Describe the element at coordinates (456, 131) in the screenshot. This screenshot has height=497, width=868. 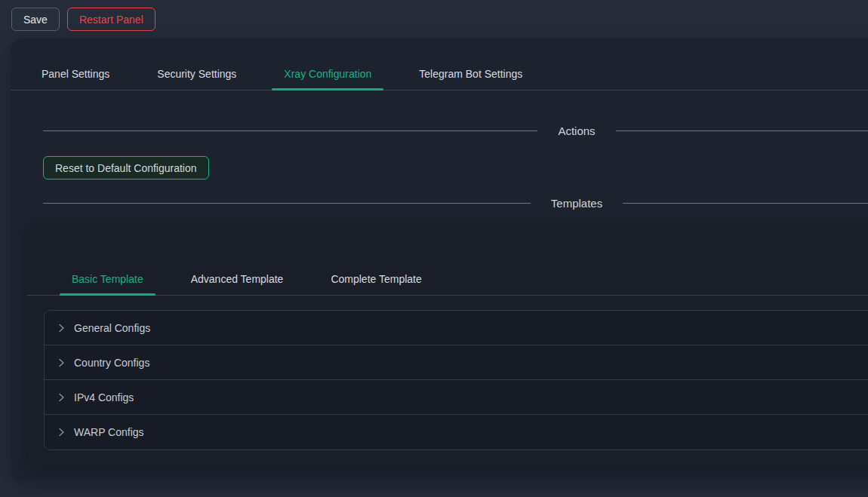
I see `actions-divider: Actions` at that location.